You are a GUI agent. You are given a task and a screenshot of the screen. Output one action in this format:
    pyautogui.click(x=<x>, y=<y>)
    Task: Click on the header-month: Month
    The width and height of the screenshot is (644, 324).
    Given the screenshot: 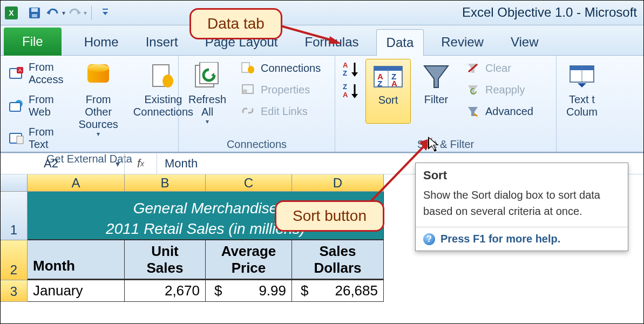 What is the action you would take?
    pyautogui.click(x=76, y=260)
    